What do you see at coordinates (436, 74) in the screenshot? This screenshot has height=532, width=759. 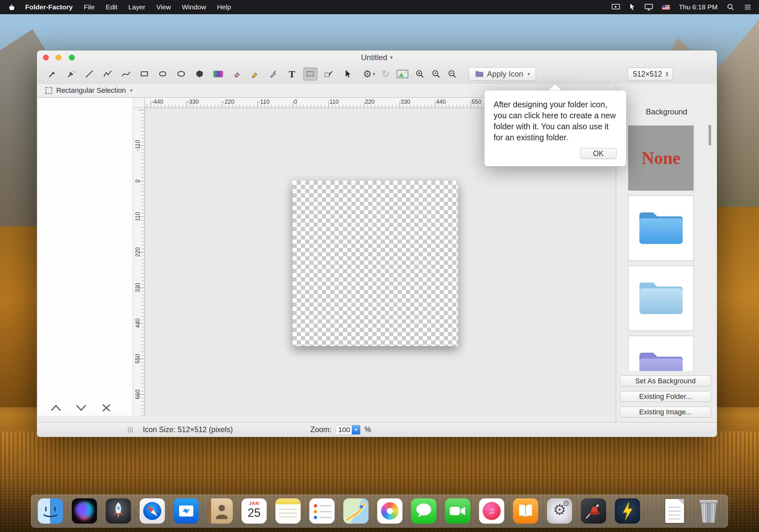 I see `zoom-actual-size-button` at bounding box center [436, 74].